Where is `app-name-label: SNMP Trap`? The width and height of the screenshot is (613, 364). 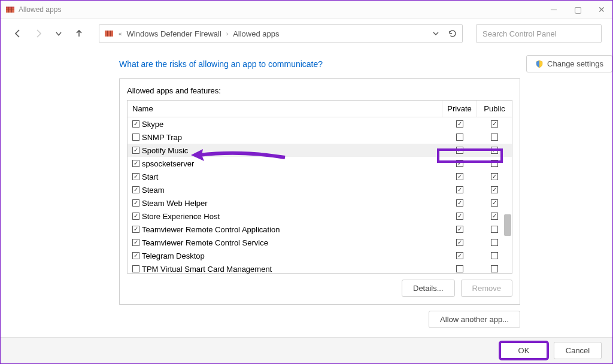 app-name-label: SNMP Trap is located at coordinates (162, 138).